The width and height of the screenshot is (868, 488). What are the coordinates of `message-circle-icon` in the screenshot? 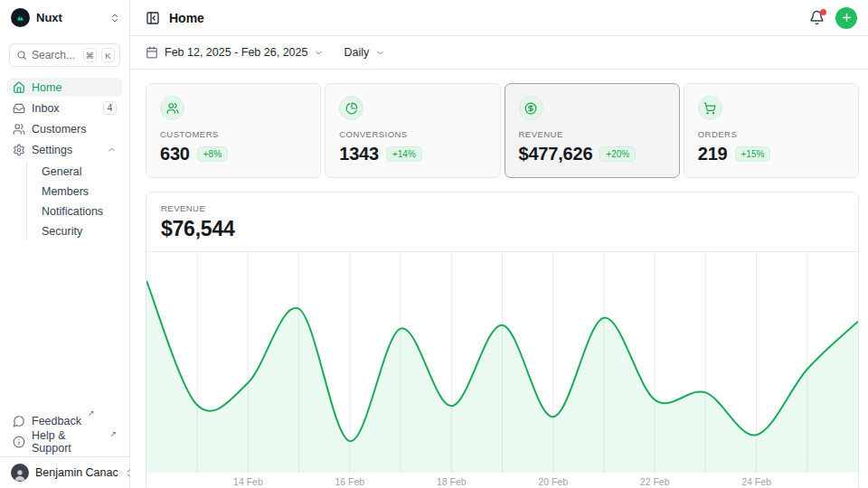 It's located at (19, 421).